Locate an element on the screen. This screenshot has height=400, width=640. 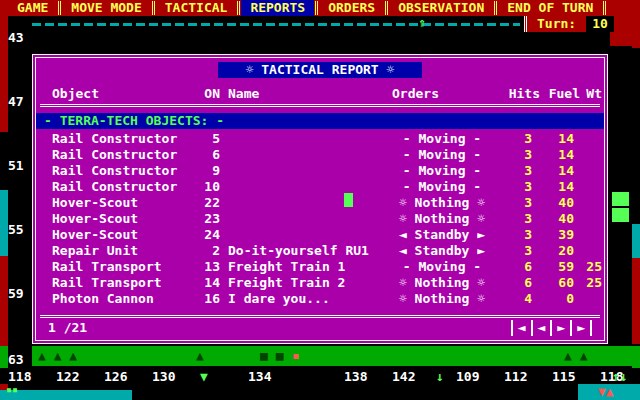
table-row: Hover-Scout 23 ☼ Nothing ☼ 3 40 is located at coordinates (320, 219).